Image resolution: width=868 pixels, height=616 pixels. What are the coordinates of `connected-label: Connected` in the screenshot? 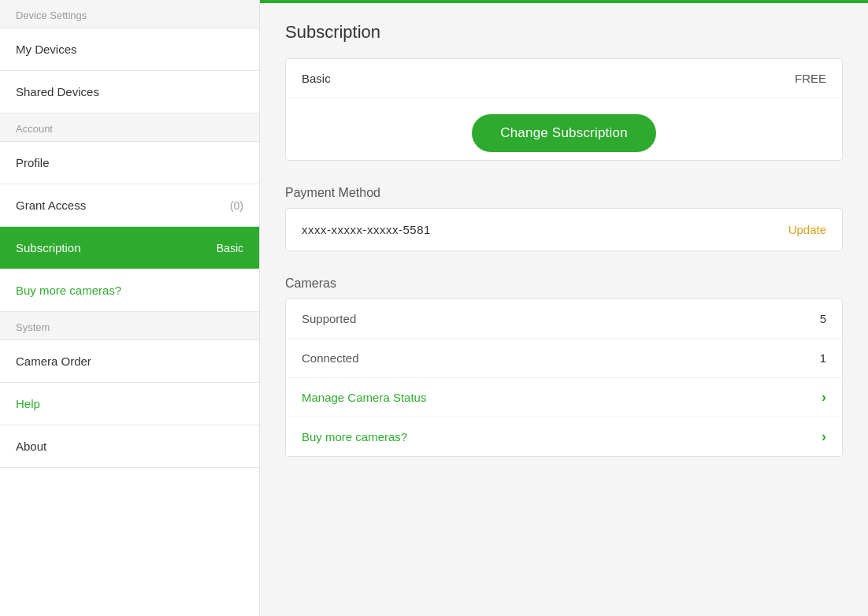 It's located at (331, 358).